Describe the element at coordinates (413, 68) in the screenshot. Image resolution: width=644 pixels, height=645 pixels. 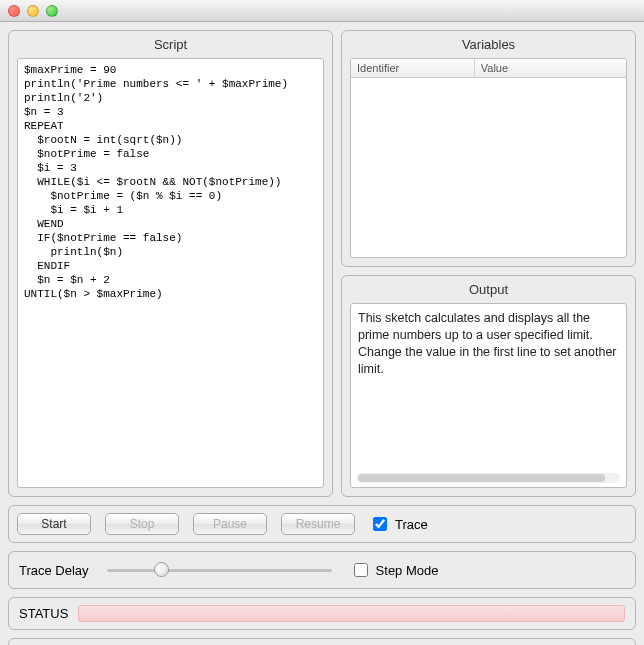
I see `variables-col-identifier: Identifier` at that location.